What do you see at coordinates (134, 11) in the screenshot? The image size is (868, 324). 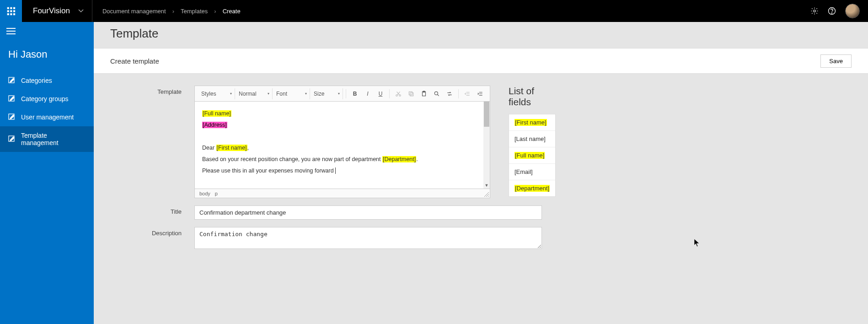 I see `breadcrumb-item: Document management` at bounding box center [134, 11].